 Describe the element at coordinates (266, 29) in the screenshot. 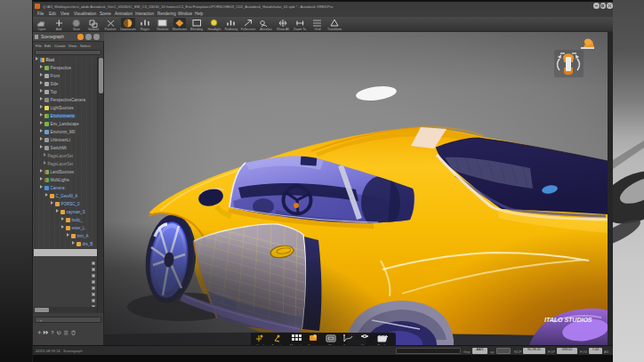

I see `svg-text: Antialias` at that location.